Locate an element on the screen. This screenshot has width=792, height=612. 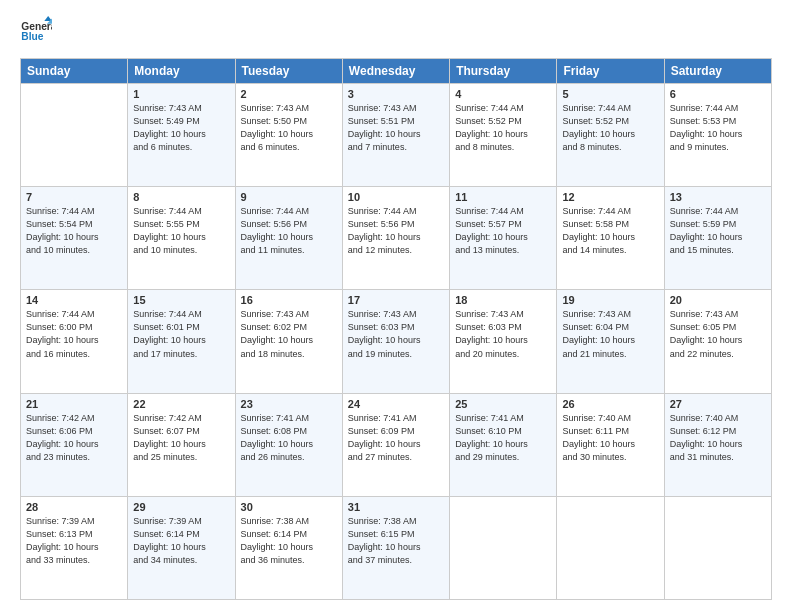
svg-text: Blue is located at coordinates (32, 36).